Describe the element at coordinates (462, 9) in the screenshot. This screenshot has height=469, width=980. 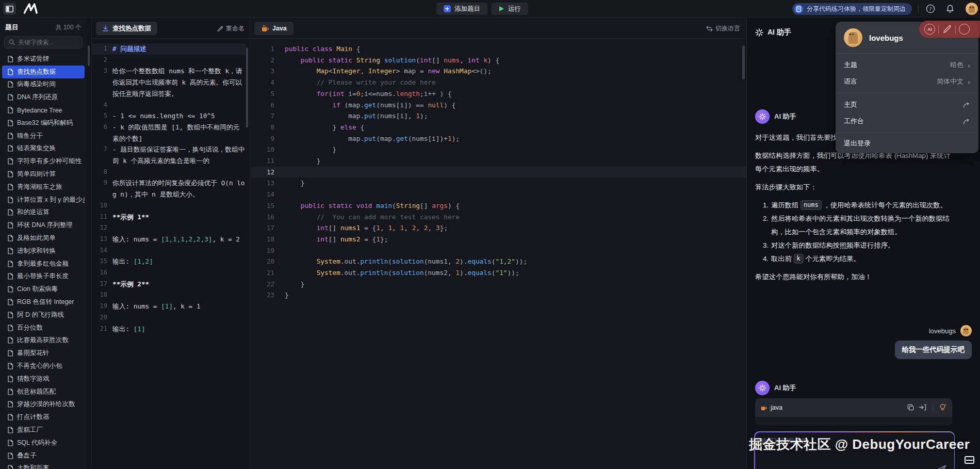
I see `add-problem-button: 添加题目` at that location.